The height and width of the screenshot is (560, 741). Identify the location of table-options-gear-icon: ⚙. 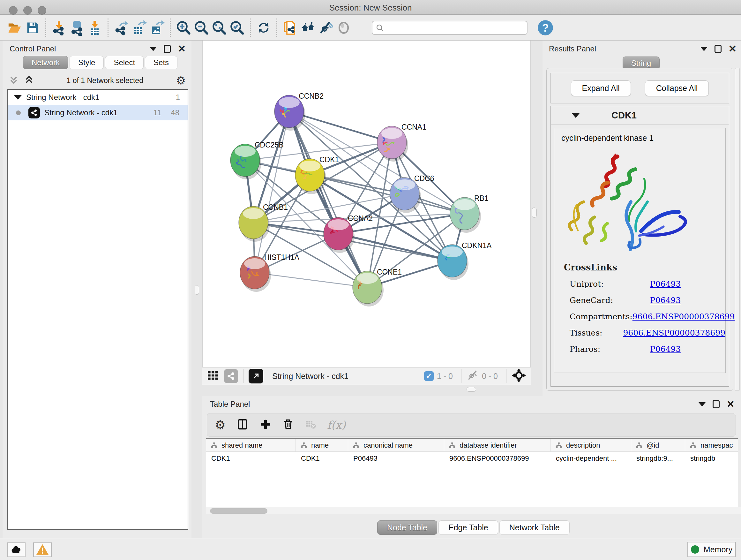
(220, 425).